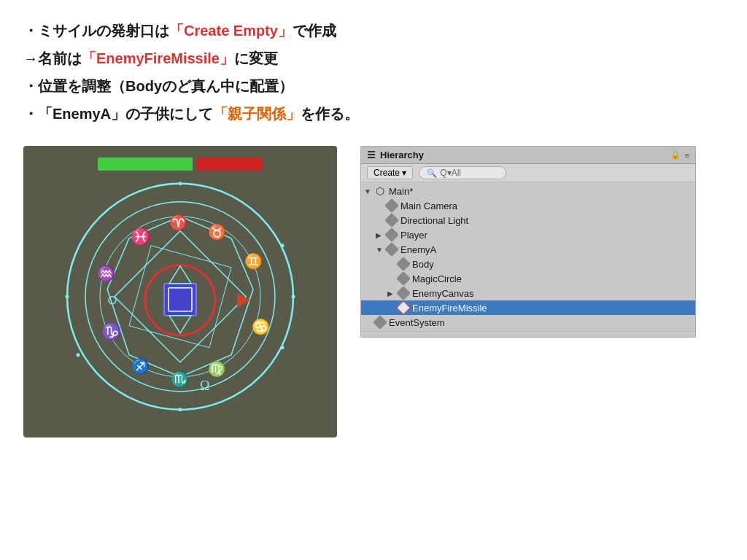 Image resolution: width=747 pixels, height=560 pixels. What do you see at coordinates (414, 235) in the screenshot?
I see `label-player: Player` at bounding box center [414, 235].